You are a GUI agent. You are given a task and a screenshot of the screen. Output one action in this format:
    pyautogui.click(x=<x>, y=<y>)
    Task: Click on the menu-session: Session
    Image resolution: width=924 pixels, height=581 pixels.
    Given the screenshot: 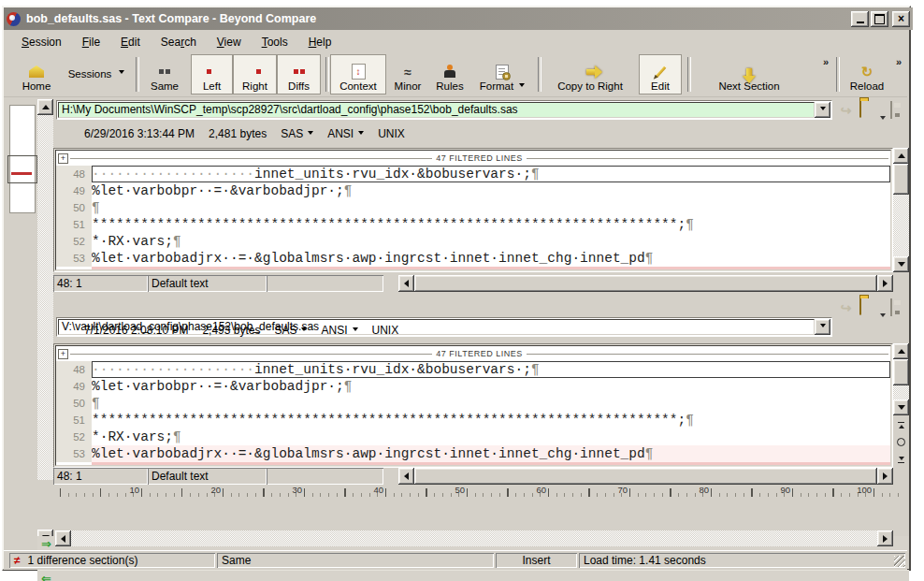 What is the action you would take?
    pyautogui.click(x=41, y=42)
    